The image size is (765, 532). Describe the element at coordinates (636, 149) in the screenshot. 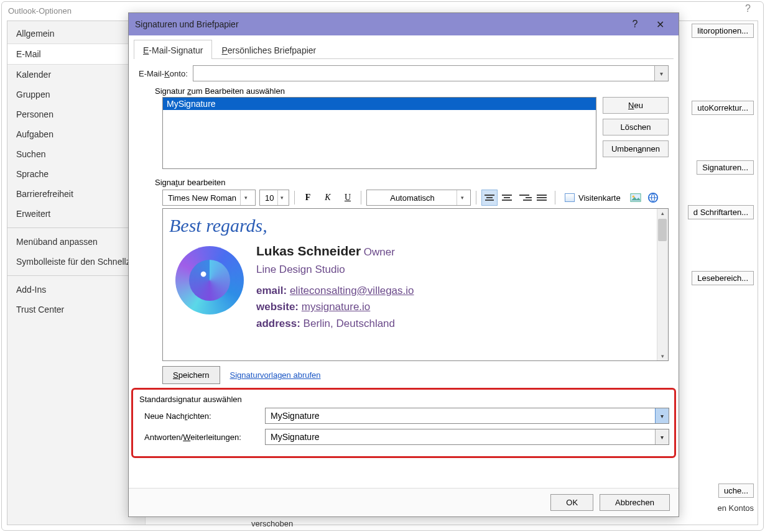

I see `rename-button: Umbenannen` at that location.